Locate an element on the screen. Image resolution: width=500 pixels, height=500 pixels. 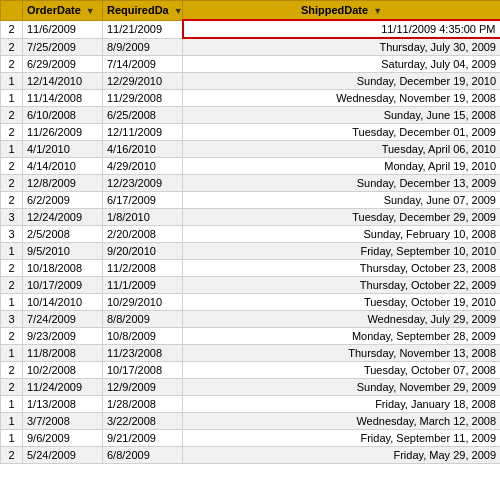
cell-shippeddate: Sunday, November 29, 2009 is located at coordinates (342, 388).